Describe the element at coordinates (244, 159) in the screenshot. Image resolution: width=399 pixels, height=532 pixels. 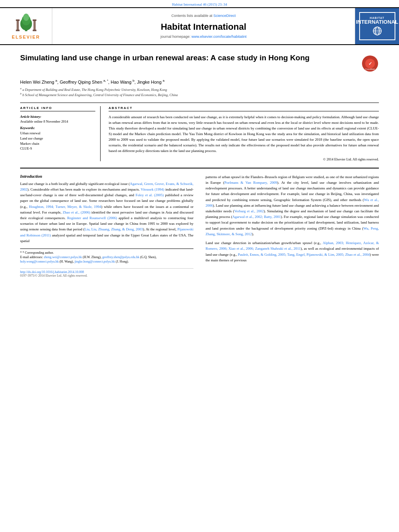
I see `copyright-line: © 2014 Elsevier Ltd. All rights reserved…` at that location.